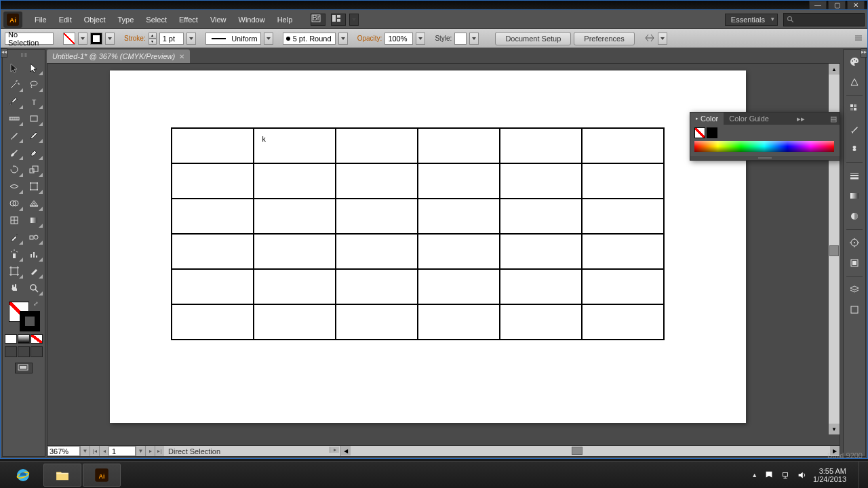 The height and width of the screenshot is (488, 868). I want to click on stroke-weight-dropdown, so click(191, 39).